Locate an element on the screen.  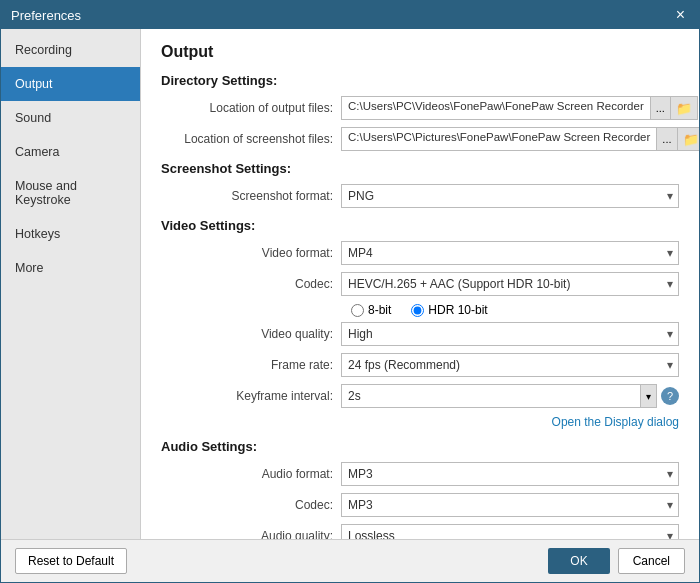
audio-codec-label: Codec: is located at coordinates (251, 505).